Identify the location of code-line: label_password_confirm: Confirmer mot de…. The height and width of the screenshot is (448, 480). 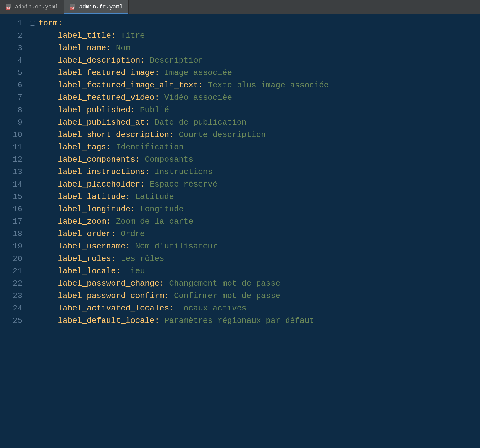
(259, 296).